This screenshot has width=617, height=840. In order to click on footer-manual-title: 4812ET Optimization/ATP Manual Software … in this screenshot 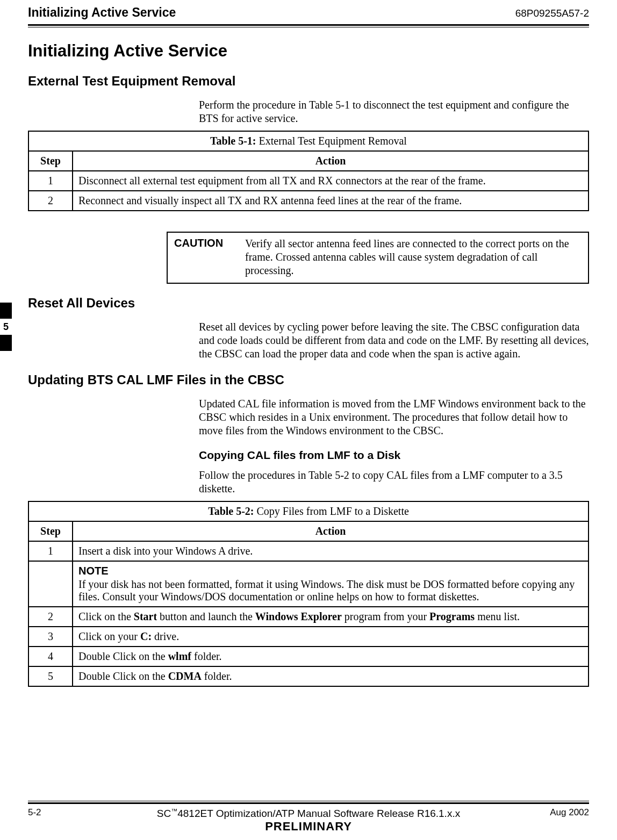, I will do `click(319, 814)`.